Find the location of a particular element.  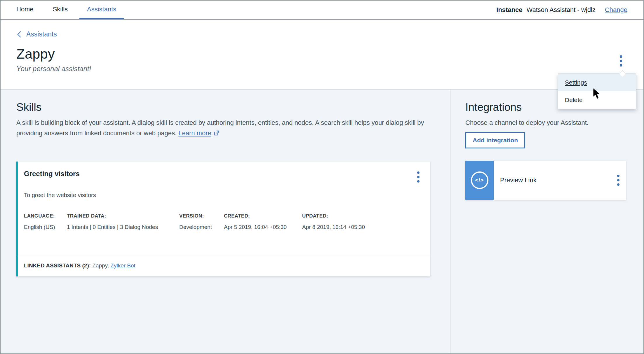

skill-card-overflow-button is located at coordinates (418, 177).